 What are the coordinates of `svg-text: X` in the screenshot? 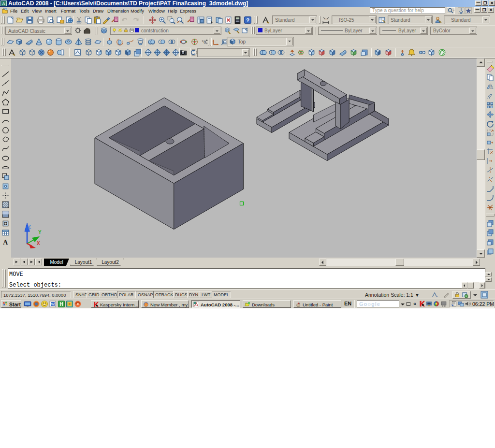 It's located at (39, 244).